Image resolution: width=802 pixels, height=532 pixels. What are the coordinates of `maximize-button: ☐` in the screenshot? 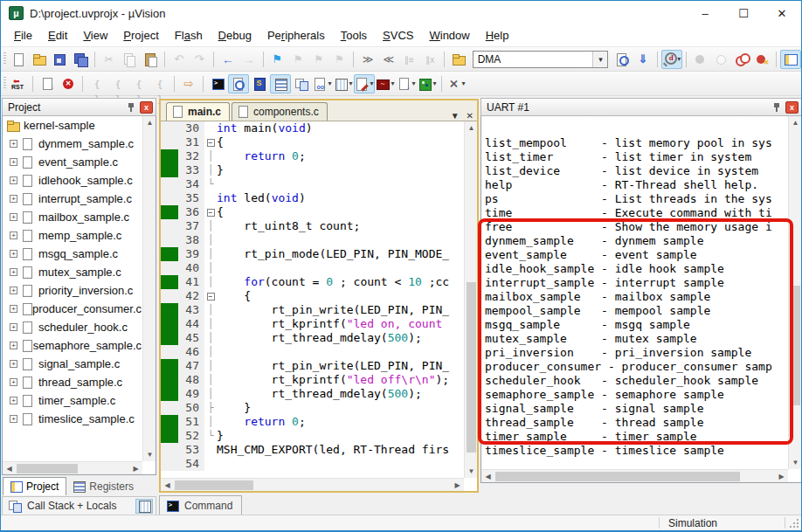 It's located at (743, 13).